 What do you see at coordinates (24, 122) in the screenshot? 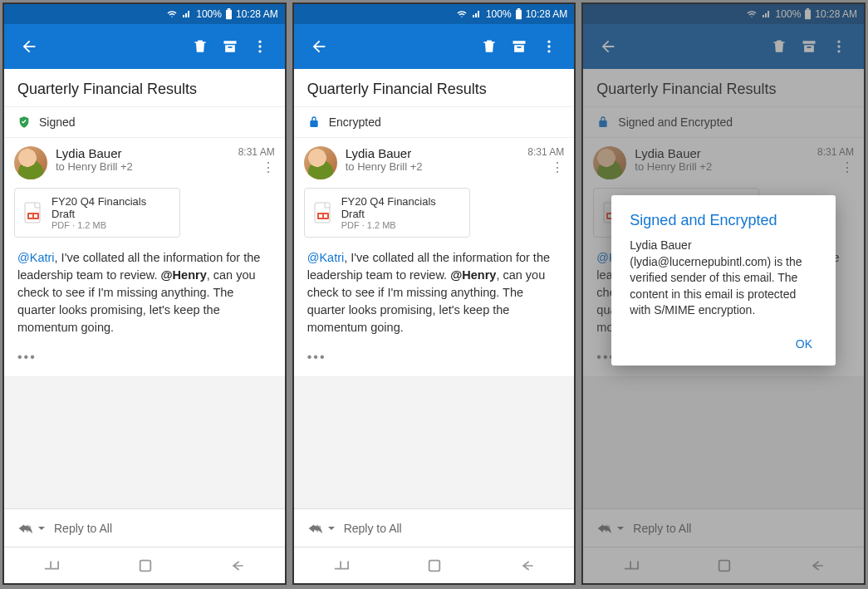
I see `signed-icon` at bounding box center [24, 122].